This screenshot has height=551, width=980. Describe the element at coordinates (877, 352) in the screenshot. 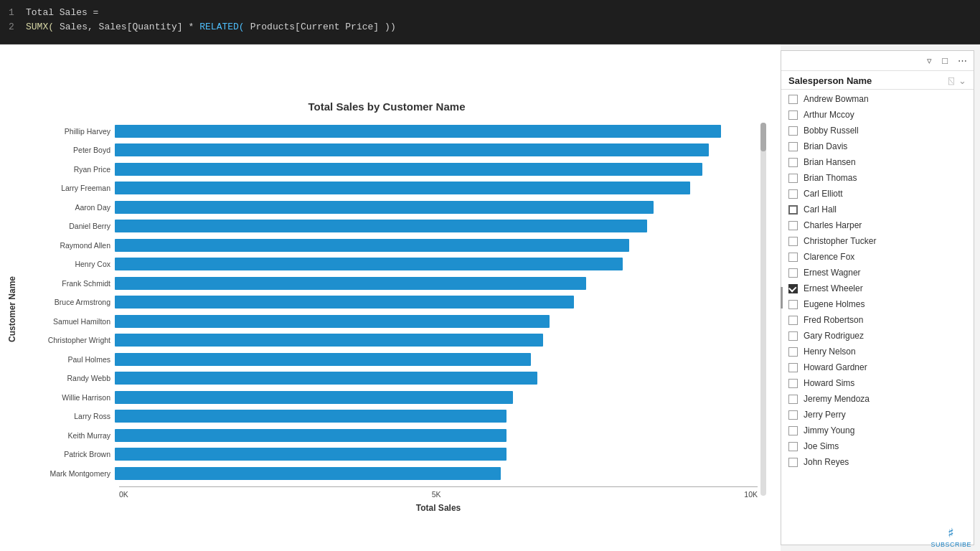

I see `filter-item: Henry Nelson` at that location.